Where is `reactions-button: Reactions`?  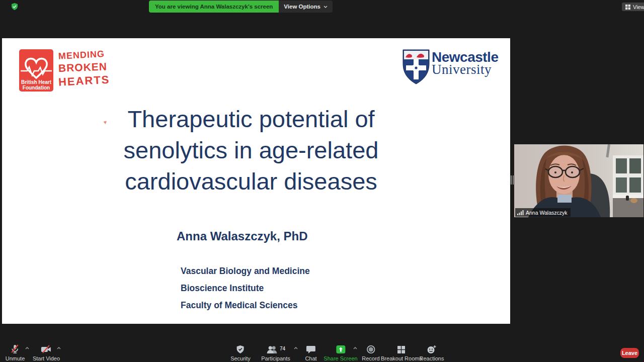 reactions-button: Reactions is located at coordinates (432, 353).